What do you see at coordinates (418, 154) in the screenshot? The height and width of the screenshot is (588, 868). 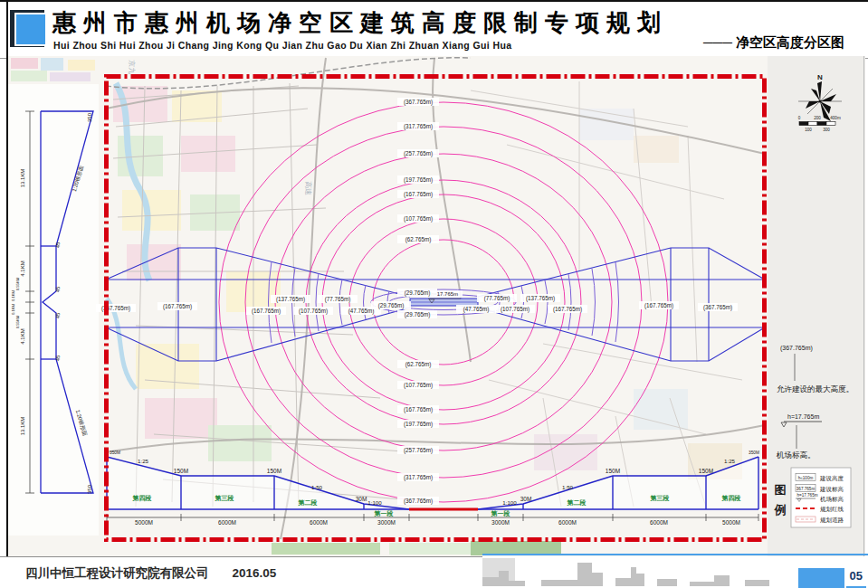 I see `ring-label-top: (257.765m)` at bounding box center [418, 154].